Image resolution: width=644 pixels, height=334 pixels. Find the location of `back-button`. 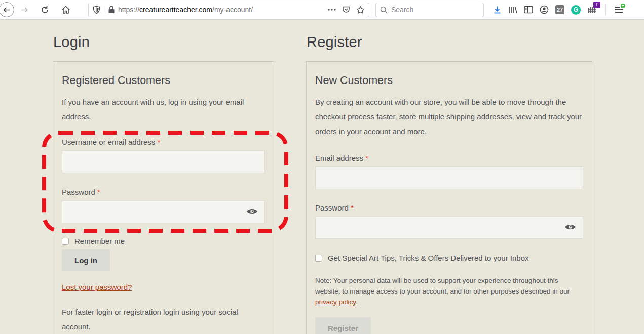

back-button is located at coordinates (8, 10).